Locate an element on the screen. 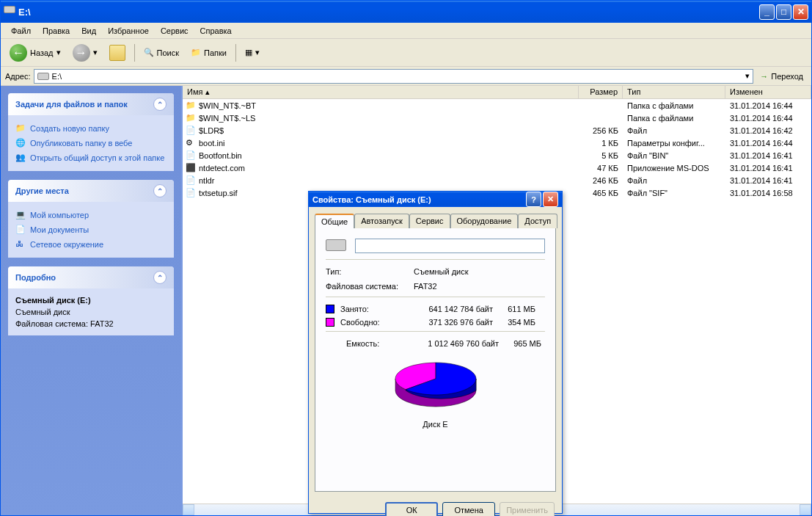 The image size is (812, 516). back-icon: ← is located at coordinates (18, 53).